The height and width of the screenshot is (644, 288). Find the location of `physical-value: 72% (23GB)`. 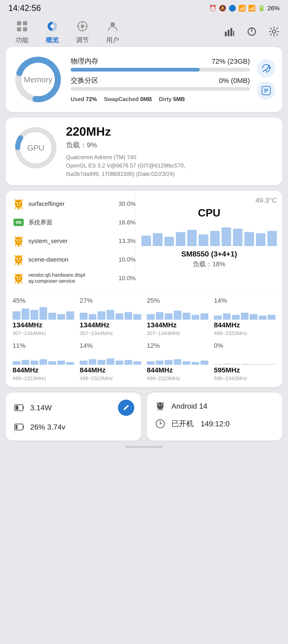

physical-value: 72% (23GB) is located at coordinates (231, 62).